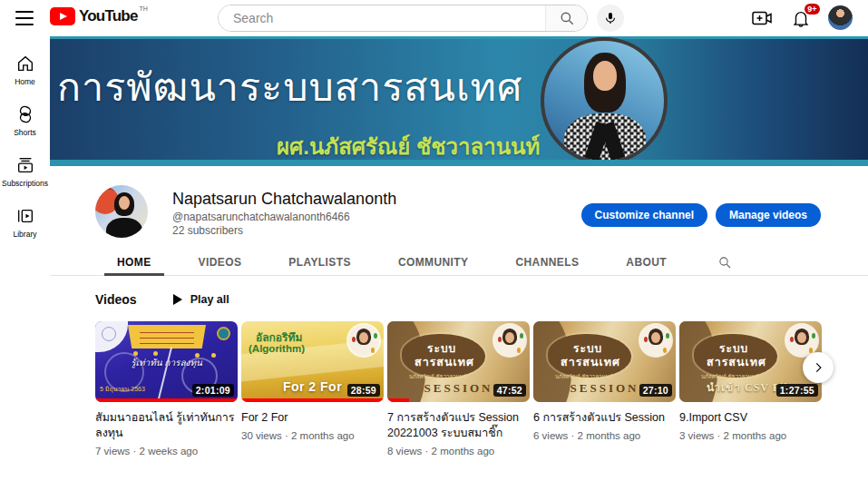 The width and height of the screenshot is (868, 491). What do you see at coordinates (167, 426) in the screenshot?
I see `video-title: สัมมนาออนไลน์ รู้เท่าทันการลงทุน` at bounding box center [167, 426].